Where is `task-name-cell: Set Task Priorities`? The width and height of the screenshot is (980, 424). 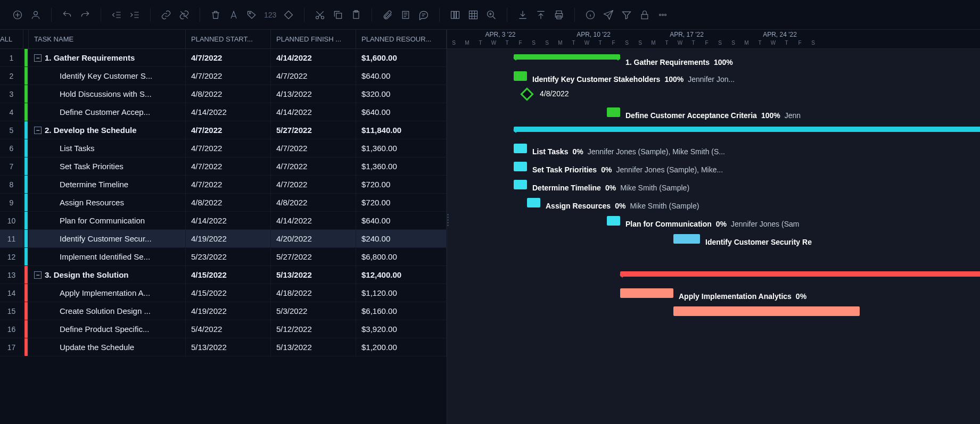 task-name-cell: Set Task Priorities is located at coordinates (108, 166).